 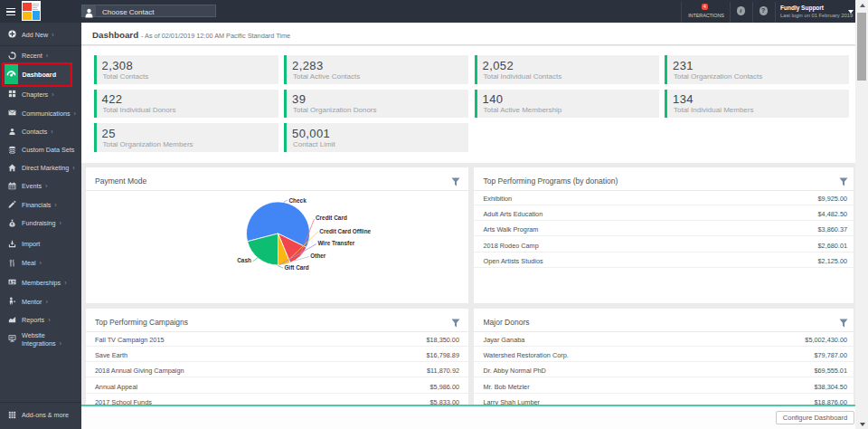 What do you see at coordinates (244, 261) in the screenshot?
I see `svg-text: Cash` at bounding box center [244, 261].